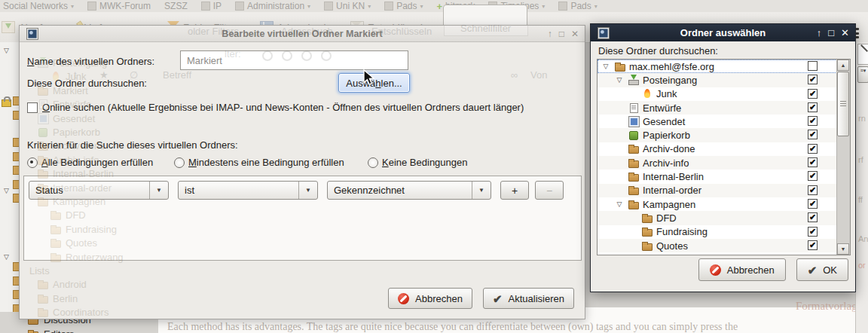 This screenshot has width=868, height=333. Describe the element at coordinates (472, 327) in the screenshot. I see `webpage-text-fragment: Each method has its advantages. The tags…` at that location.